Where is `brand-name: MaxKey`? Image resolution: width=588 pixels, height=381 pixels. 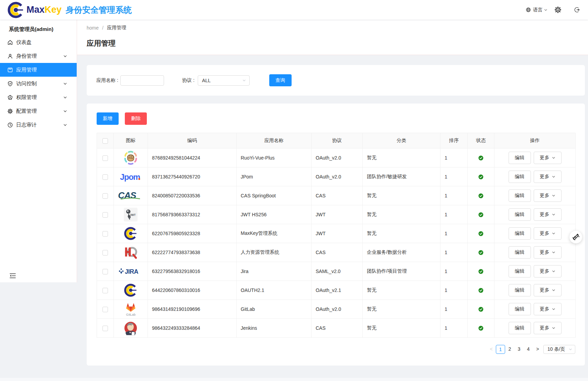
brand-name: MaxKey is located at coordinates (44, 10).